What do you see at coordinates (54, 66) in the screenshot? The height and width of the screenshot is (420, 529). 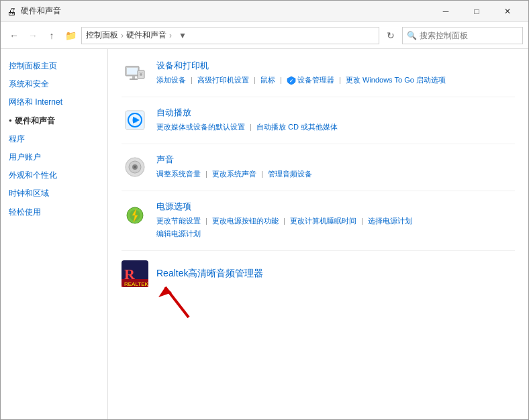 I see `sidebar-item-0: 控制面板主页` at bounding box center [54, 66].